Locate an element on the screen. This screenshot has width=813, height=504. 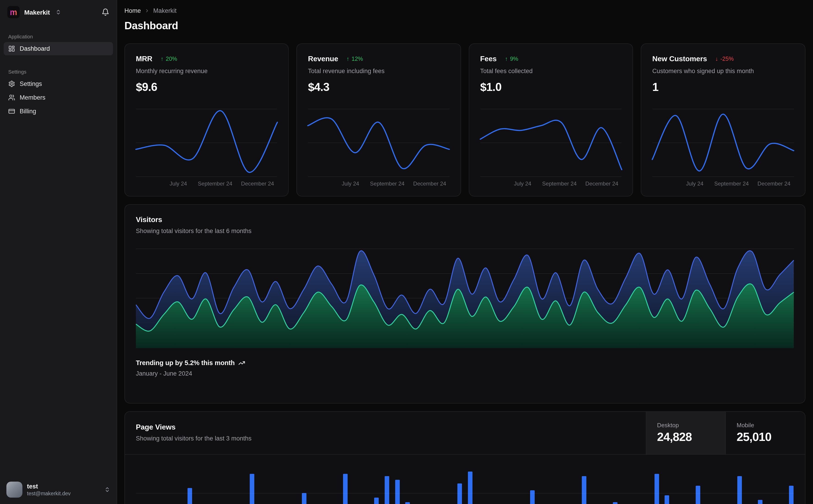
user-email: test@makerkit.dev is located at coordinates (49, 493).